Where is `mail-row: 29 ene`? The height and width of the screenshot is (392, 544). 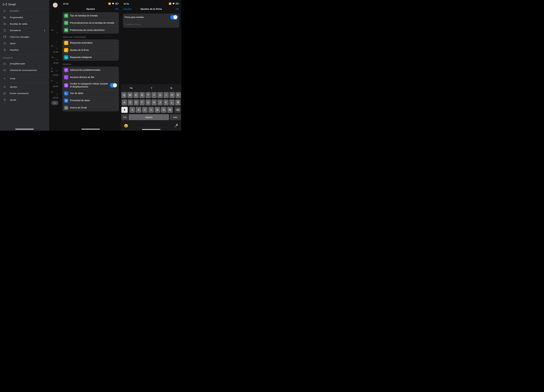
mail-row: 29 ene is located at coordinates (55, 63).